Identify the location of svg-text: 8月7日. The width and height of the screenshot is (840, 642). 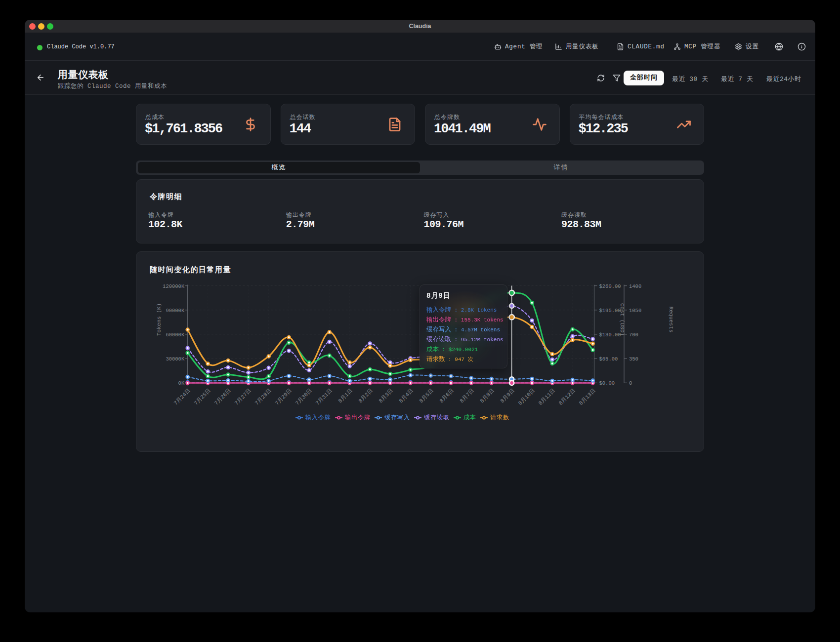
(466, 396).